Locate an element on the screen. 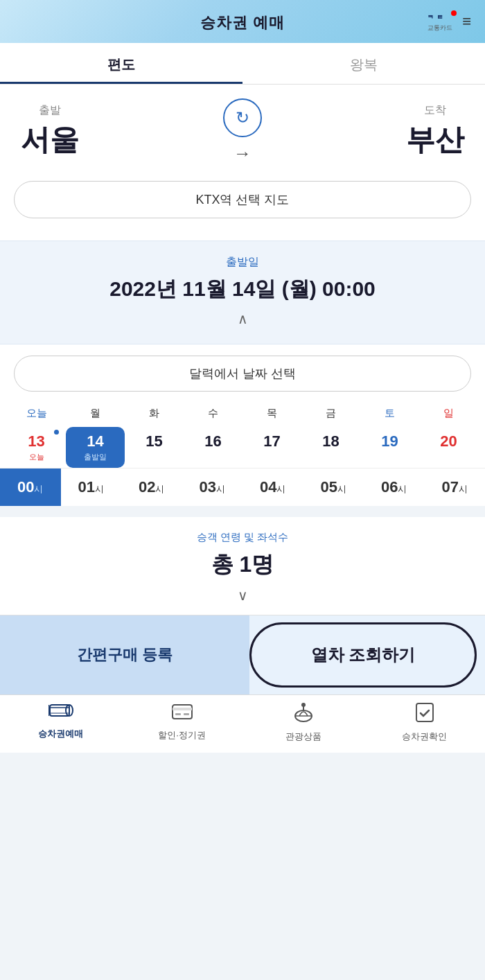  cal-day-13: 13 오늘 is located at coordinates (36, 448).